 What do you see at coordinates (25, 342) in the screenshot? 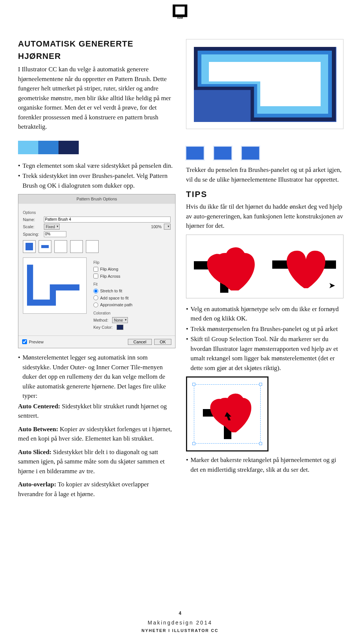
I see `preview-checkbox` at bounding box center [25, 342].